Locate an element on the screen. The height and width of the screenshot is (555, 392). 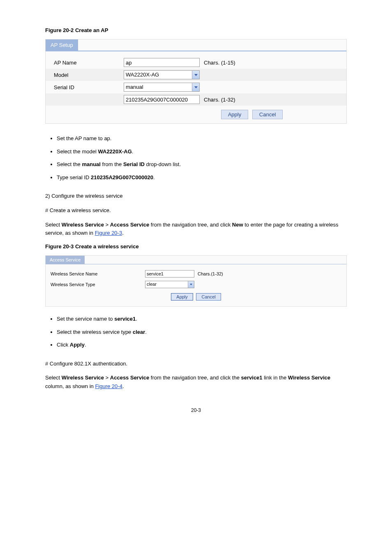
serial-value-row: Chars. (1-32) is located at coordinates (196, 99).